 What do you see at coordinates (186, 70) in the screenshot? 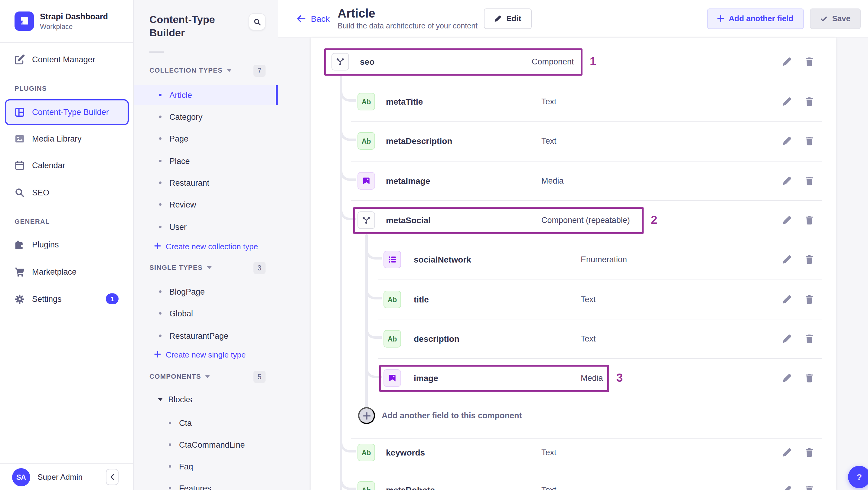
I see `section-header-label: COLLECTION TYPES` at bounding box center [186, 70].